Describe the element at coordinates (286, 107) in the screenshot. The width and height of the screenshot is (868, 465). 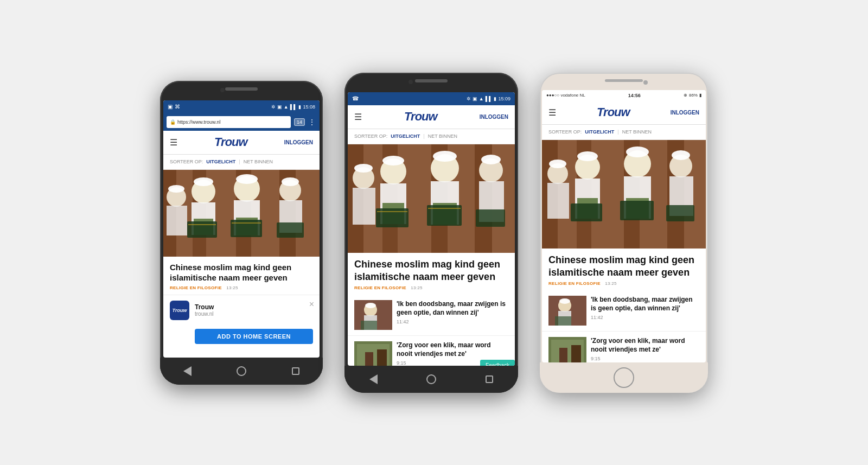
I see `wifi-icon: ▲` at that location.